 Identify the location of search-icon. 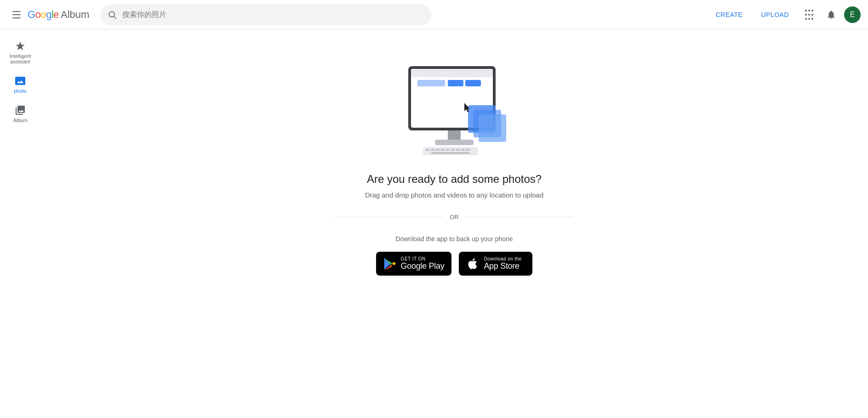
(112, 15).